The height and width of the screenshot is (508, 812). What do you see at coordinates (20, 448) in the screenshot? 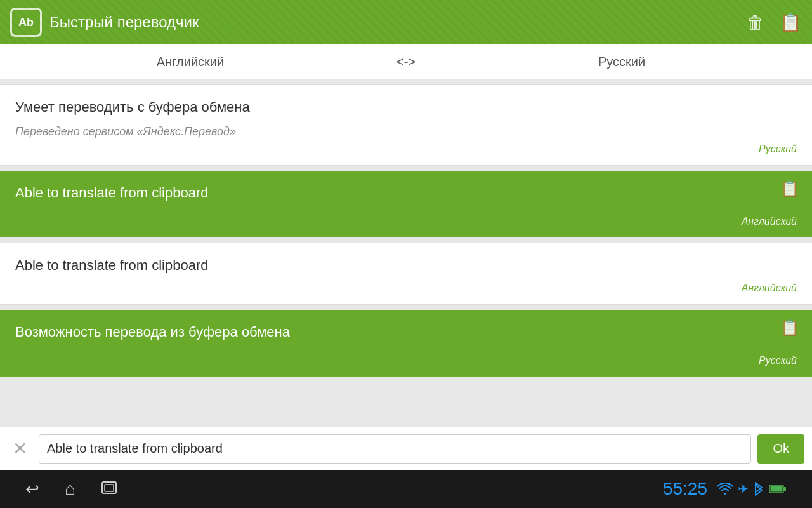
I see `close-button: ✕` at bounding box center [20, 448].